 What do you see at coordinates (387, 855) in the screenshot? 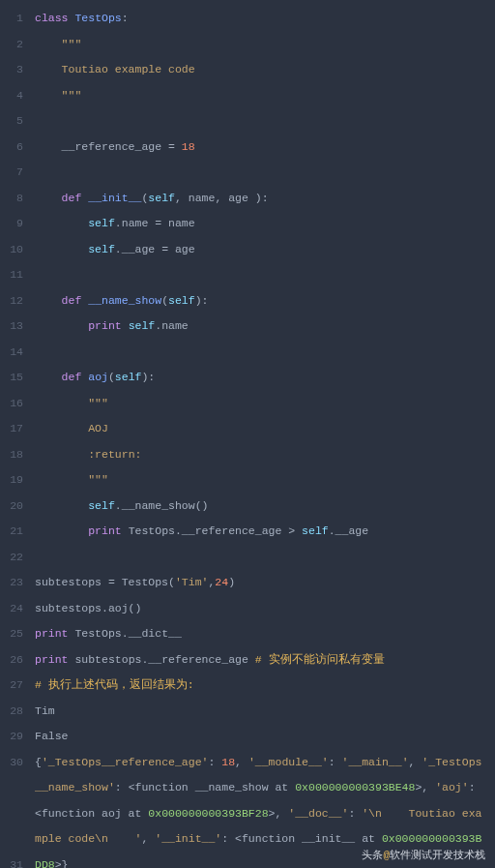
I see `watermark-at: @` at bounding box center [387, 855].